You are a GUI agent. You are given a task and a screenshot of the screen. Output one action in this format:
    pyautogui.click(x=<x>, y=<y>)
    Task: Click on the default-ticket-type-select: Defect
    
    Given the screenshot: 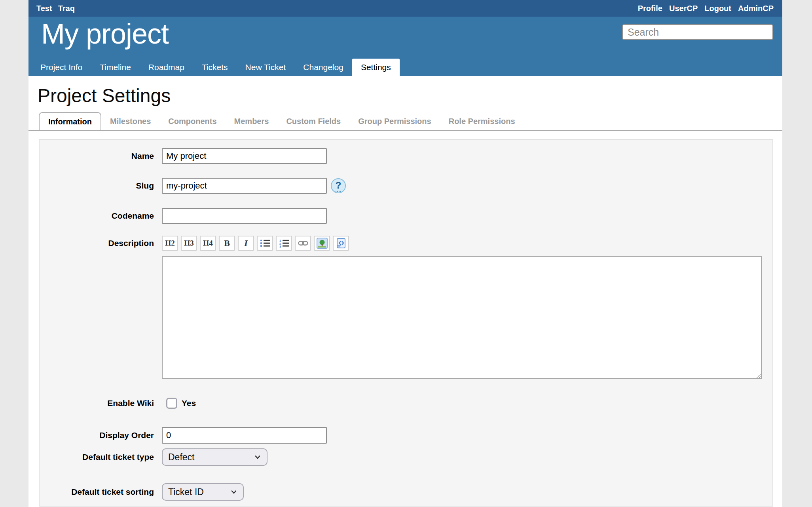 What is the action you would take?
    pyautogui.click(x=214, y=457)
    